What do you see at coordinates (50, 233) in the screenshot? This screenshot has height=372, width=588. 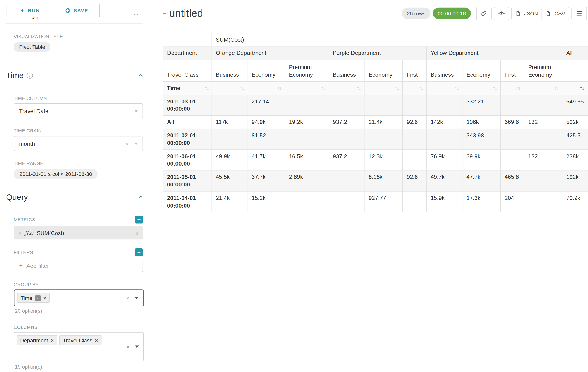 I see `metric-label: SUM(Cost)` at bounding box center [50, 233].